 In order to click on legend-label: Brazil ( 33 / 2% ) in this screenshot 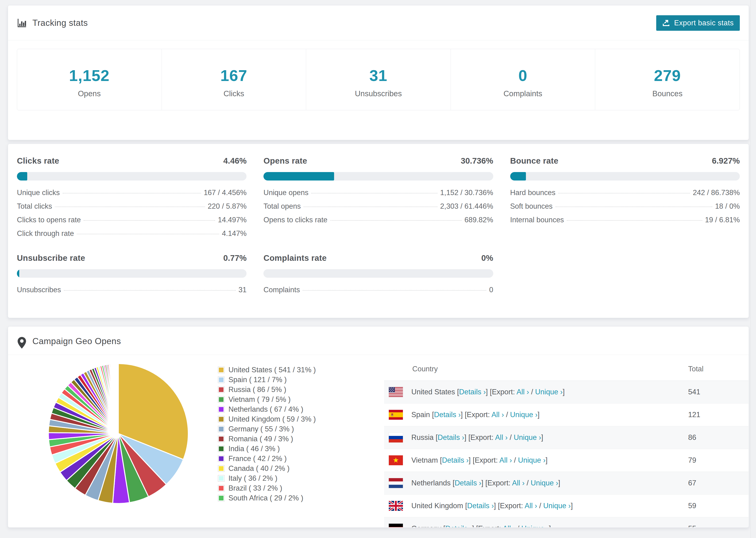, I will do `click(255, 488)`.